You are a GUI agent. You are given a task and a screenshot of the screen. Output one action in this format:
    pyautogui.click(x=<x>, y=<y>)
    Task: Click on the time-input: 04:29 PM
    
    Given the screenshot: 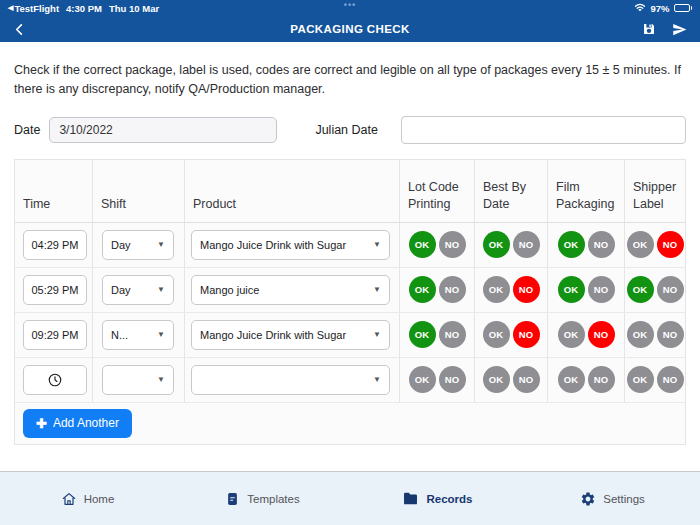 What is the action you would take?
    pyautogui.click(x=55, y=245)
    